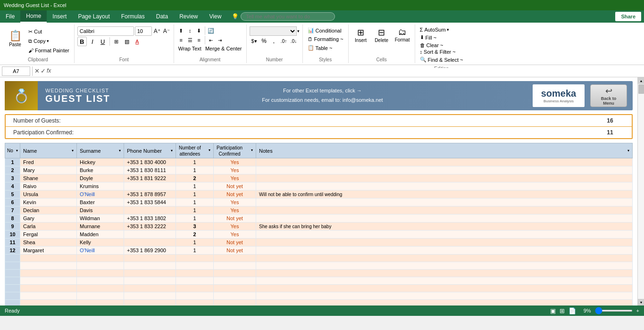 This screenshot has width=644, height=330. What do you see at coordinates (199, 40) in the screenshot?
I see `align-right-button: ≡` at bounding box center [199, 40].